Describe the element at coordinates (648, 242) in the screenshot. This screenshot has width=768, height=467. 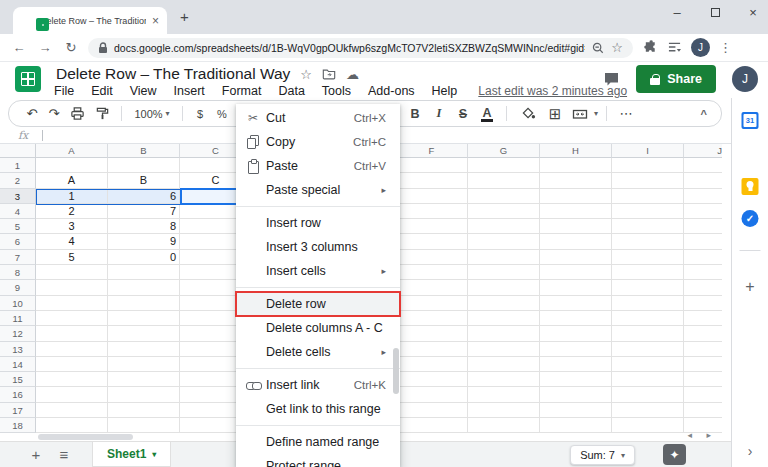
I see `cell-I6` at that location.